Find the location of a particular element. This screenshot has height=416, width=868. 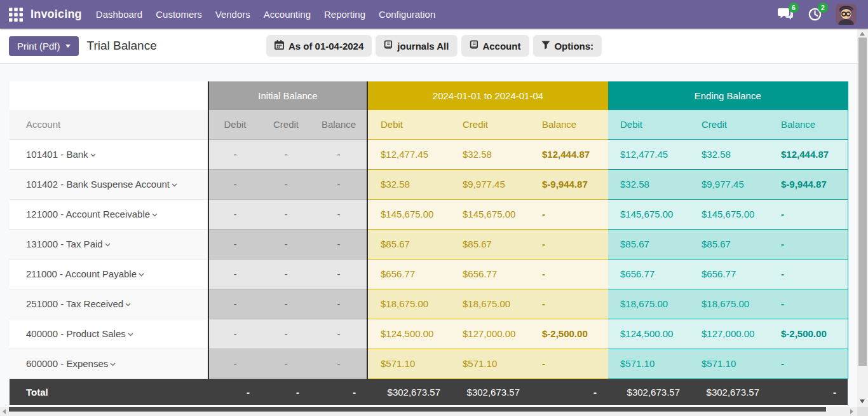

filter-button-0: As of 01-04-2024 is located at coordinates (319, 46).